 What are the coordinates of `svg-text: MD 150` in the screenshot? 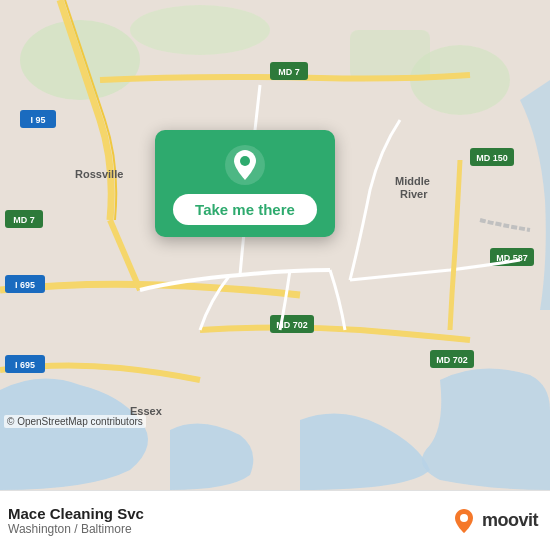 It's located at (492, 158).